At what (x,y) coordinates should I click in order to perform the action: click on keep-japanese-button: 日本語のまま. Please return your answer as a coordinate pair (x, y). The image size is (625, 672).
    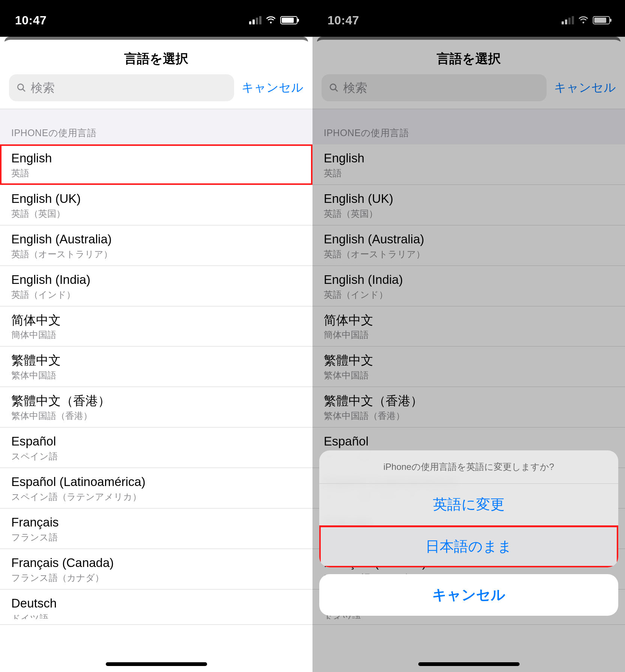
    Looking at the image, I should click on (469, 547).